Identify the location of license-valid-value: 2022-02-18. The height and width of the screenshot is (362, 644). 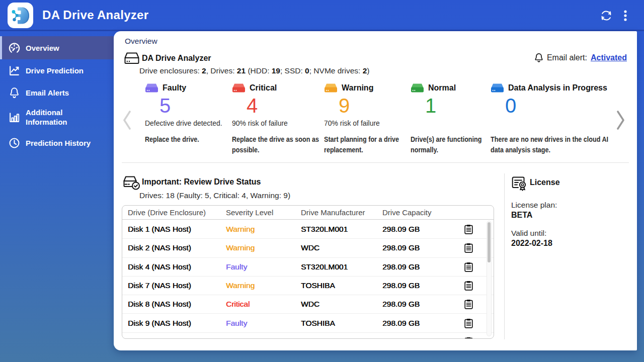
(532, 243).